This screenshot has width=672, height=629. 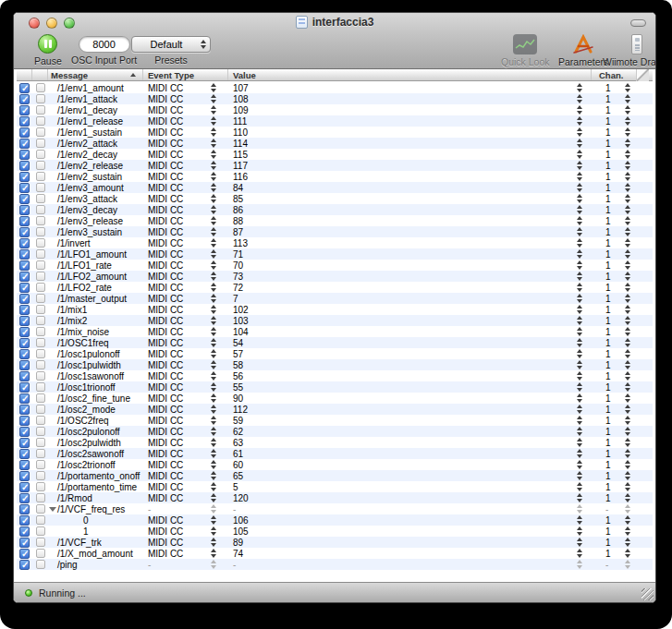 I want to click on column-header-mute, so click(x=41, y=75).